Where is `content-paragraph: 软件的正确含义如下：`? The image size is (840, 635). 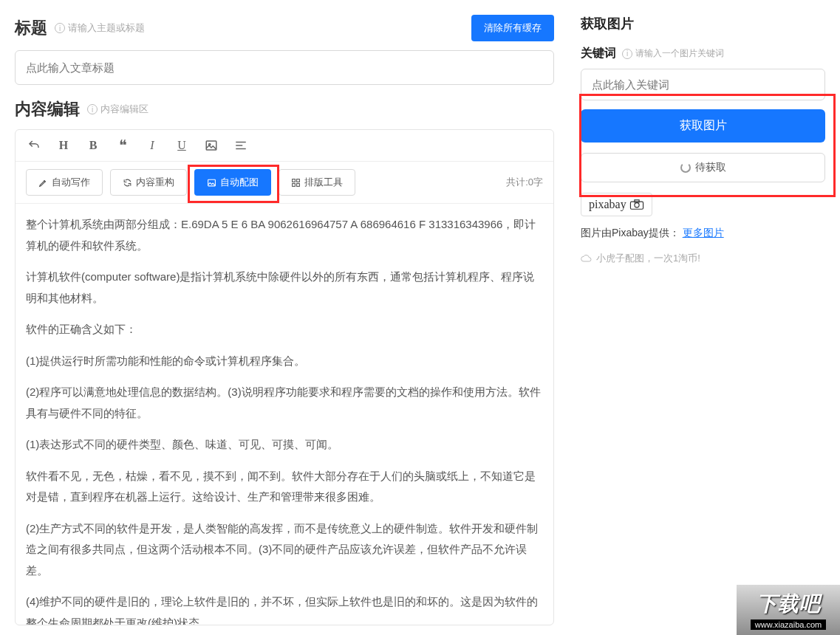
content-paragraph: 软件的正确含义如下： is located at coordinates (284, 329).